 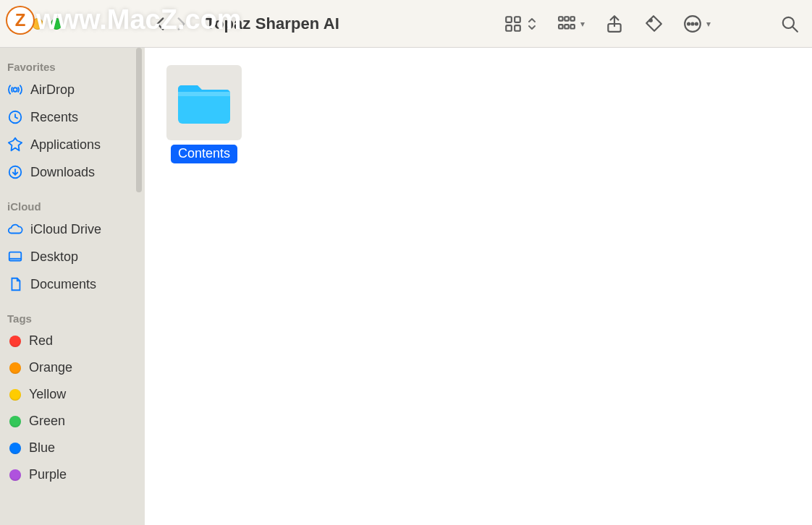 What do you see at coordinates (64, 285) in the screenshot?
I see `sidebar-item-label: Documents` at bounding box center [64, 285].